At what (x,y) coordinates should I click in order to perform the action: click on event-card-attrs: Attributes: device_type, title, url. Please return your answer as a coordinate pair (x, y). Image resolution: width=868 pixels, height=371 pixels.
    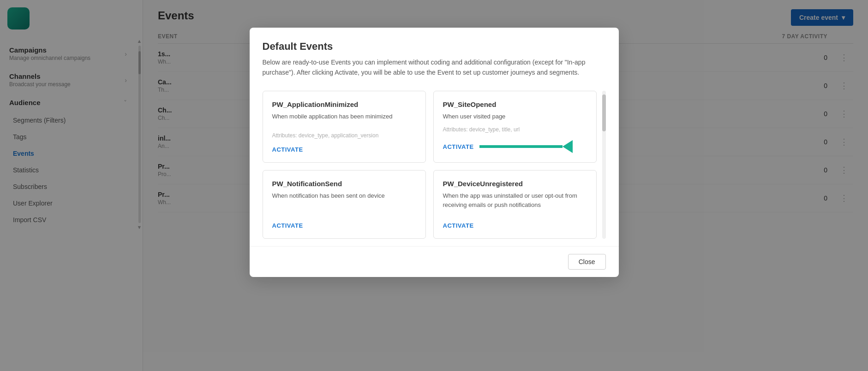
    Looking at the image, I should click on (515, 130).